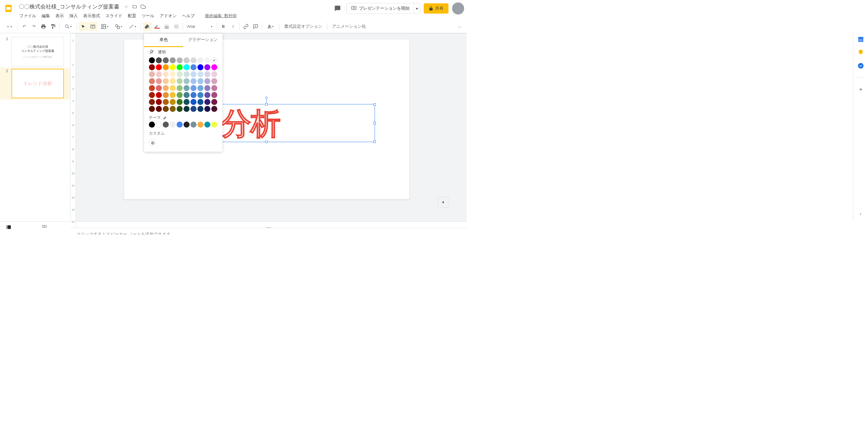 Image resolution: width=868 pixels, height=438 pixels. I want to click on move-folder-icon, so click(135, 7).